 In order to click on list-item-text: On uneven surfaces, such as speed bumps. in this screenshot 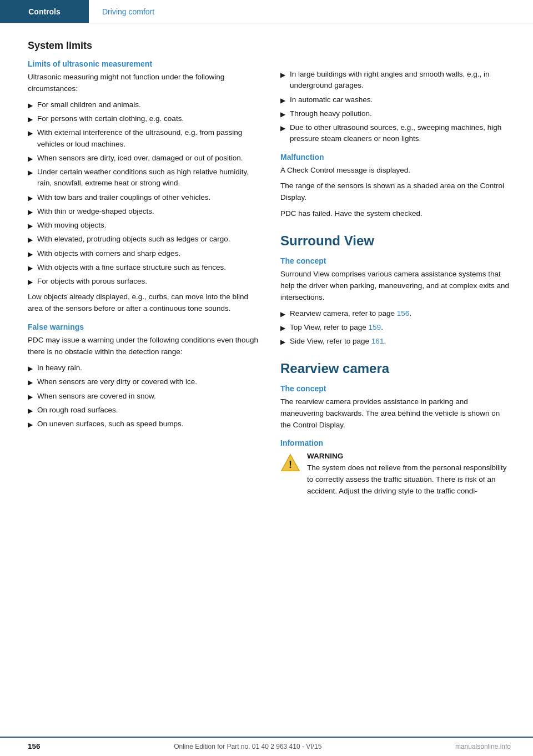, I will do `click(110, 424)`.